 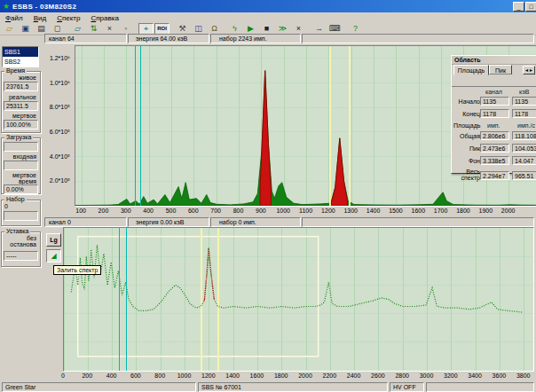 What do you see at coordinates (418, 222) in the screenshot?
I see `bottom-status-filler` at bounding box center [418, 222].